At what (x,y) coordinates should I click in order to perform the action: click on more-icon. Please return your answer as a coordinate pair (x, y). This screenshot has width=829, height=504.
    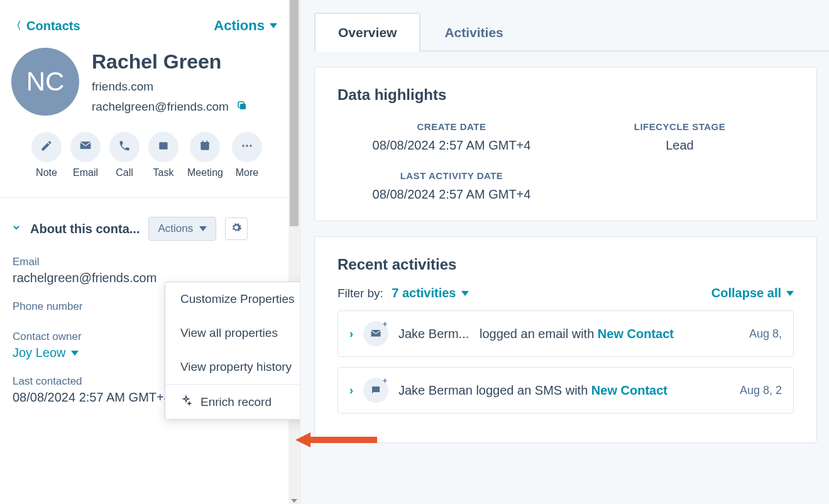
    Looking at the image, I should click on (247, 147).